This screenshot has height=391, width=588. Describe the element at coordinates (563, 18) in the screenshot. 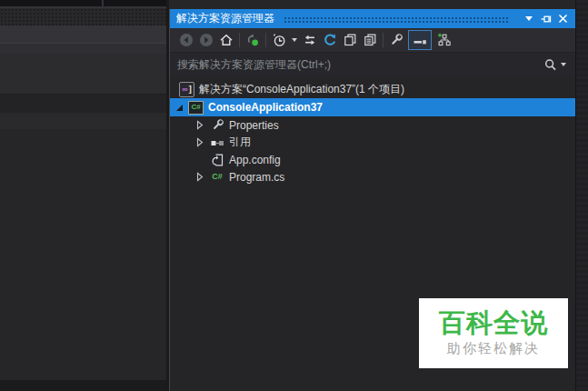

I see `close-icon` at that location.